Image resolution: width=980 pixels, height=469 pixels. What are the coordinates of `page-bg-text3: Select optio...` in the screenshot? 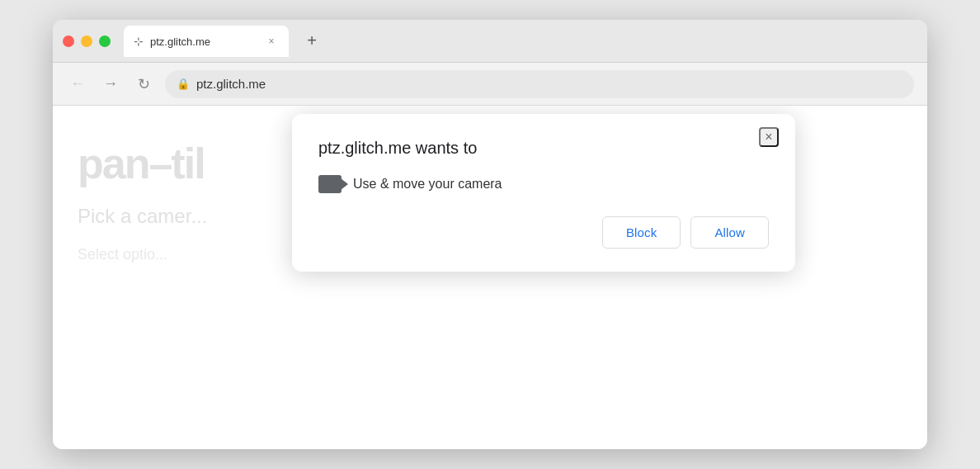 It's located at (122, 254).